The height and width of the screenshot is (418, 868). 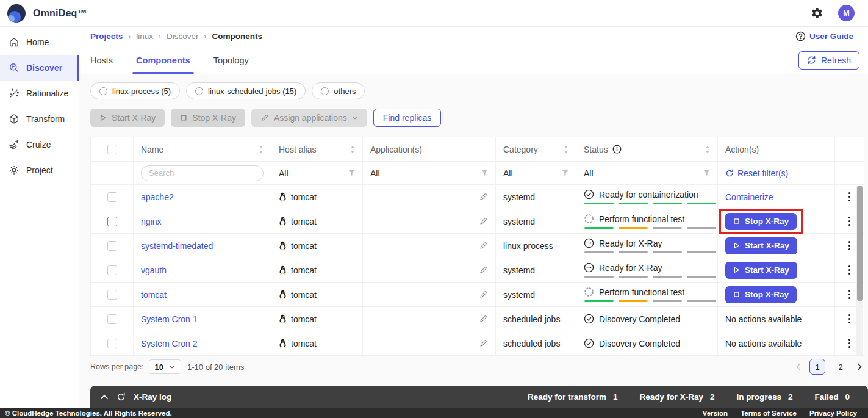 What do you see at coordinates (677, 397) in the screenshot?
I see `stat-ready-for-xray: Ready for X-Ray2` at bounding box center [677, 397].